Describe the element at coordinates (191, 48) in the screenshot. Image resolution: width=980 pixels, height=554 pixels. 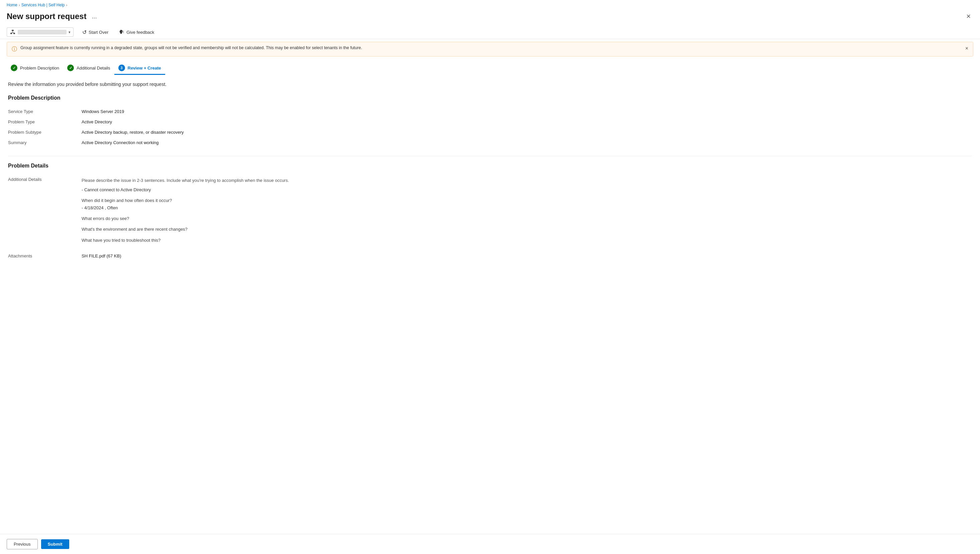
I see `warning-text: Group assignment feature is currently ru…` at that location.